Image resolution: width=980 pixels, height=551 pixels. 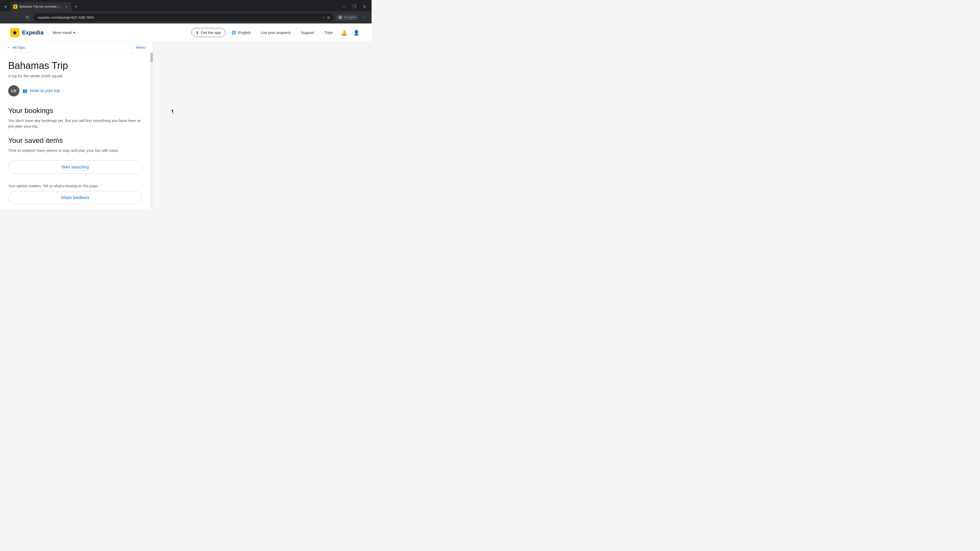 What do you see at coordinates (41, 7) in the screenshot?
I see `active-tab: E Bahamas Trip trip overview | Ex... ×` at bounding box center [41, 7].